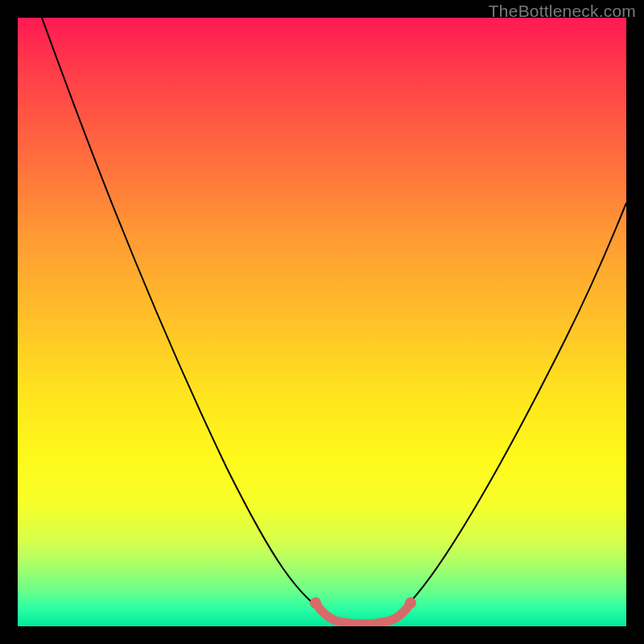 This screenshot has height=644, width=644. Describe the element at coordinates (562, 11) in the screenshot. I see `watermark-text: TheBottleneck.com` at that location.